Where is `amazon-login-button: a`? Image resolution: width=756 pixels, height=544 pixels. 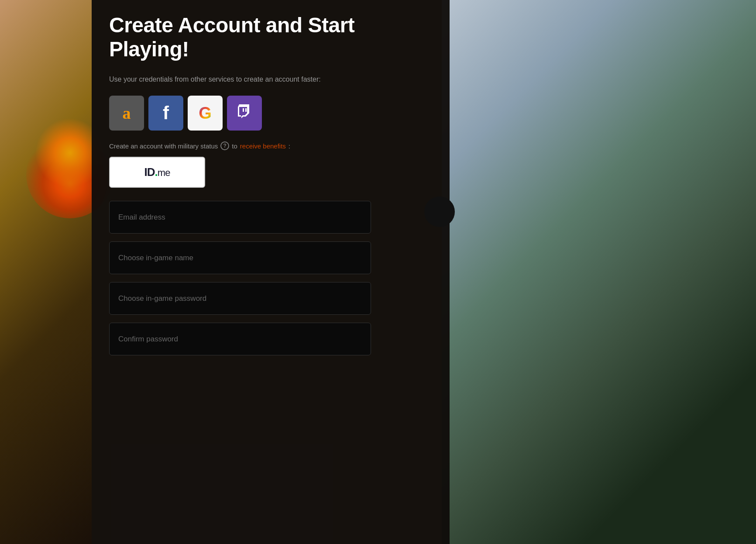
amazon-login-button: a is located at coordinates (127, 113).